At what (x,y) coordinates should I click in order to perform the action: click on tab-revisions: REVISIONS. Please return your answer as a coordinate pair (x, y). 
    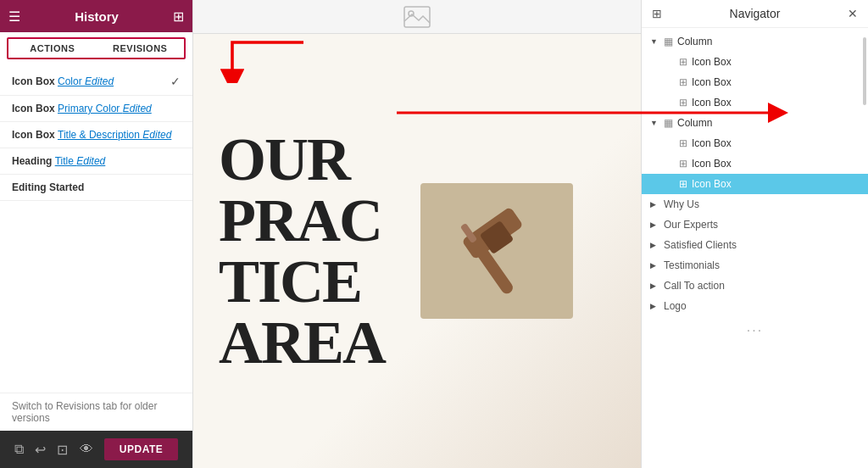
    Looking at the image, I should click on (141, 48).